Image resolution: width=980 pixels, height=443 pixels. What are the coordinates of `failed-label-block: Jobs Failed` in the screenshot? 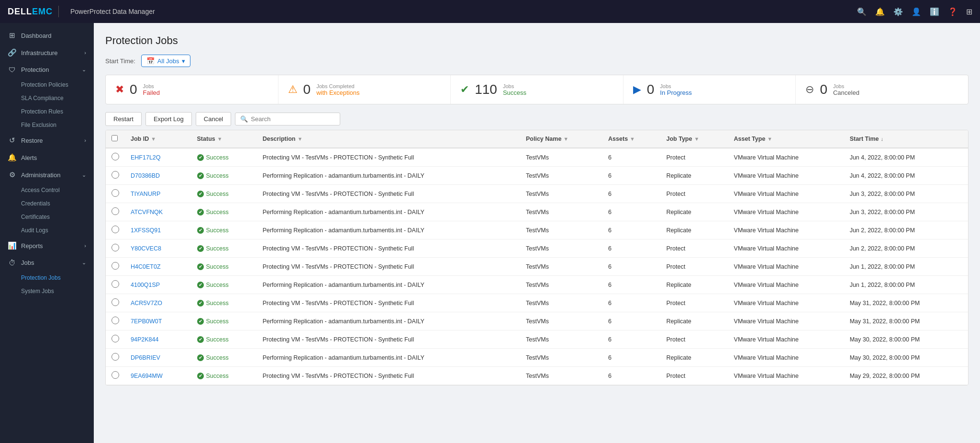 It's located at (151, 90).